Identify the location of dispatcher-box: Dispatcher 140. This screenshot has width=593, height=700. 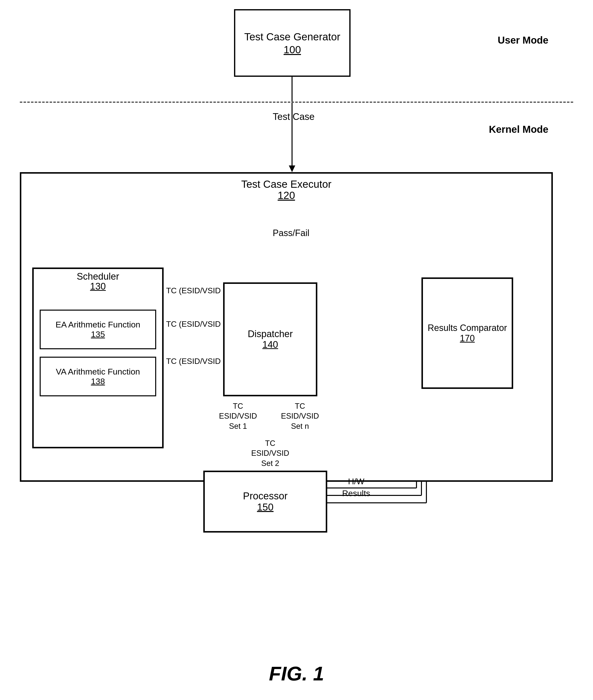
(270, 339).